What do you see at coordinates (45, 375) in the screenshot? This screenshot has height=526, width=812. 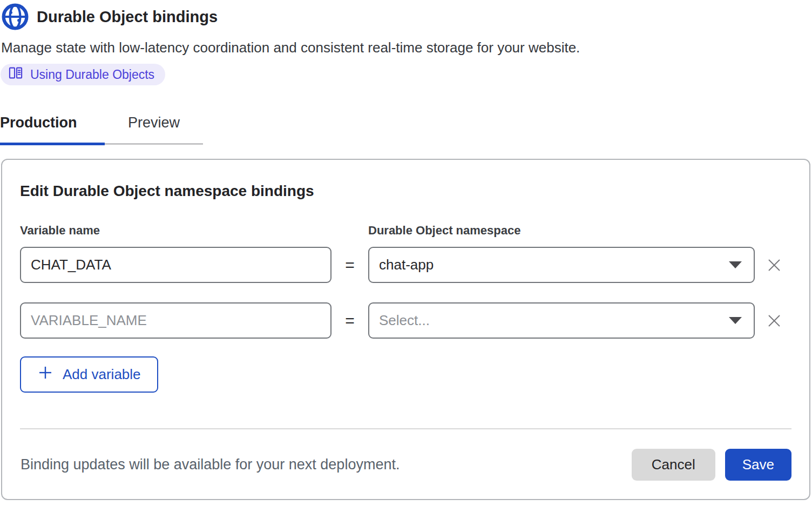 I see `plus-icon` at bounding box center [45, 375].